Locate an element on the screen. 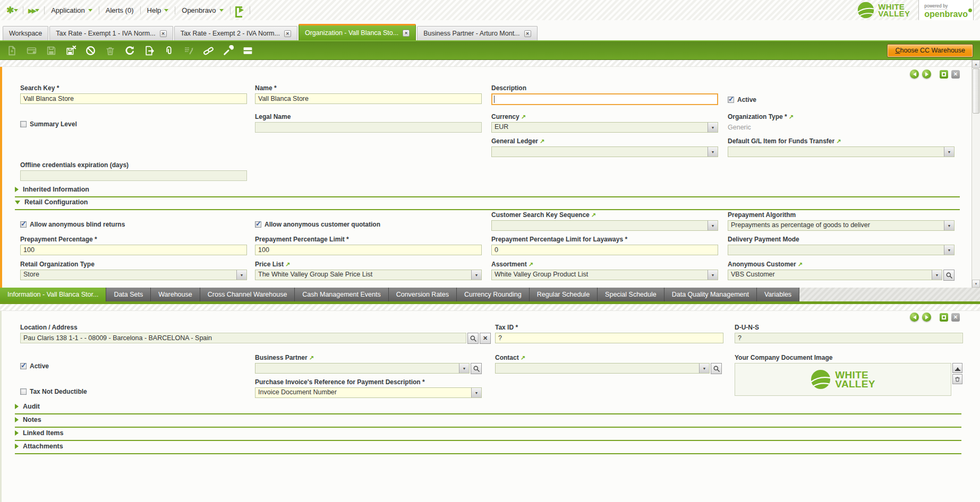  menu-application: Application is located at coordinates (72, 11).